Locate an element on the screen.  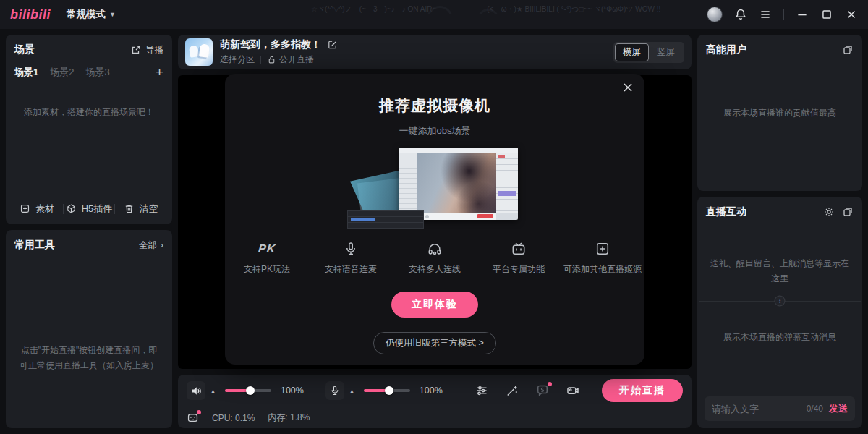
director-button: 导播 is located at coordinates (147, 51).